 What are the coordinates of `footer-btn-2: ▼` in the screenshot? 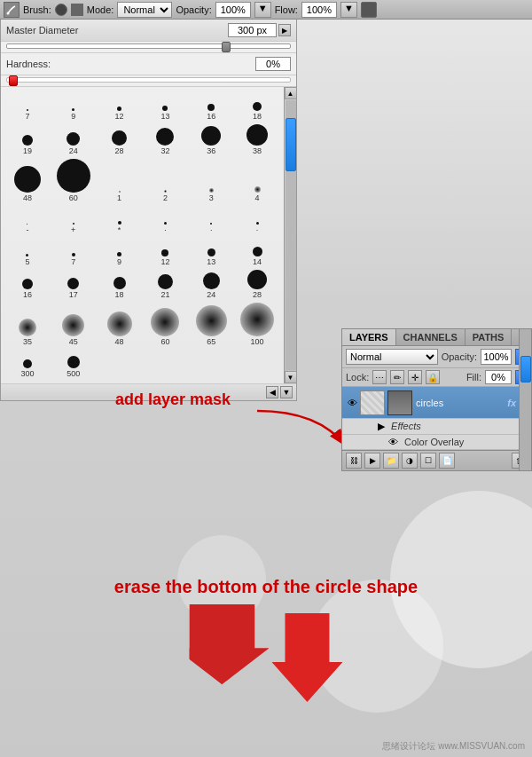 It's located at (286, 392).